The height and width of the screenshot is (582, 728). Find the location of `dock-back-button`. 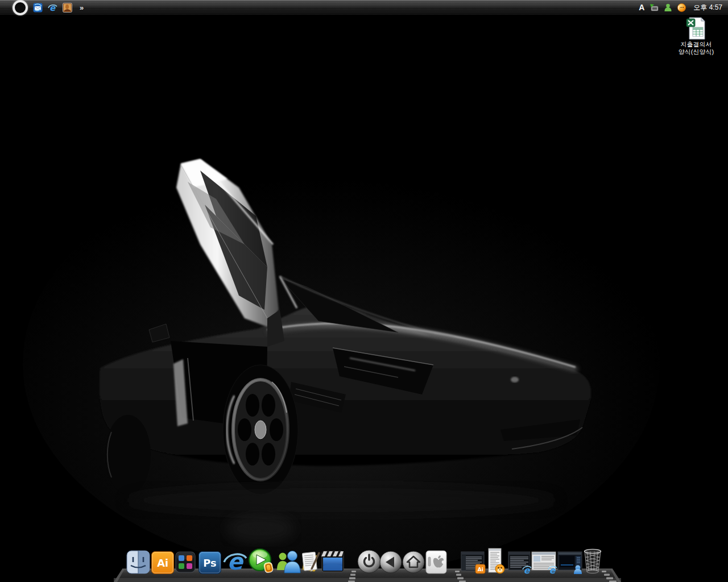

dock-back-button is located at coordinates (391, 562).